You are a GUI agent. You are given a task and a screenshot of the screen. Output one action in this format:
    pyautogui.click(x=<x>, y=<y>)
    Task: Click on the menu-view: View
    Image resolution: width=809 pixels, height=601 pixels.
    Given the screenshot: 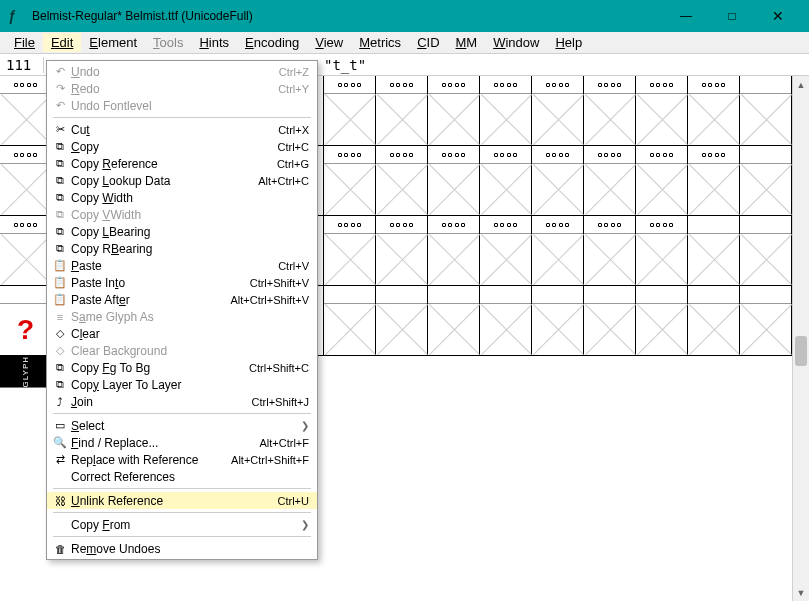 What is the action you would take?
    pyautogui.click(x=329, y=42)
    